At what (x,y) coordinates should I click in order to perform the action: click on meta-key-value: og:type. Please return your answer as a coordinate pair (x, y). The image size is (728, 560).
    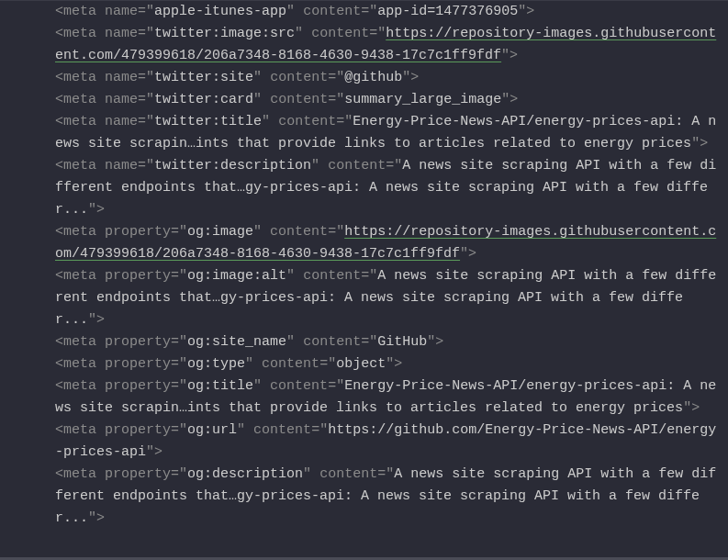
    Looking at the image, I should click on (217, 364).